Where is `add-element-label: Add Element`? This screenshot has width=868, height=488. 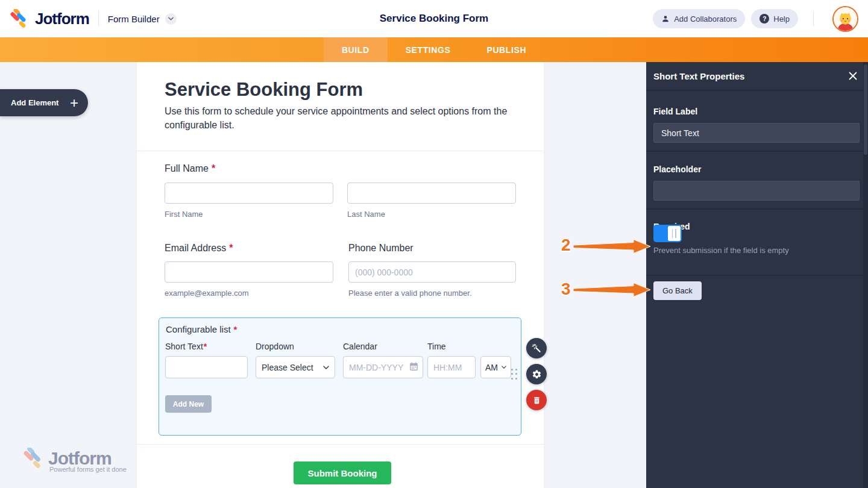 add-element-label: Add Element is located at coordinates (35, 102).